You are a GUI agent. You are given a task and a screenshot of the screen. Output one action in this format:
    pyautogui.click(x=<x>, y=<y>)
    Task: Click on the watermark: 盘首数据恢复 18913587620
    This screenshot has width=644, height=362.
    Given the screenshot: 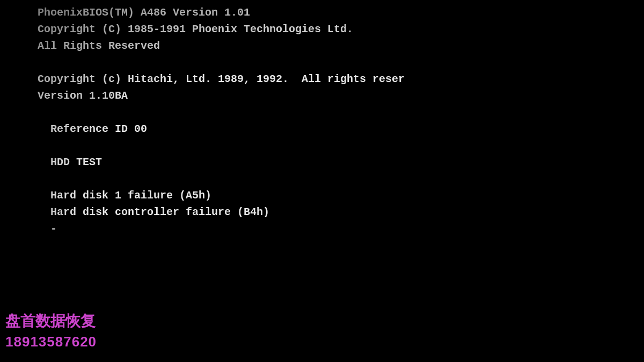 What is the action you would take?
    pyautogui.click(x=51, y=331)
    